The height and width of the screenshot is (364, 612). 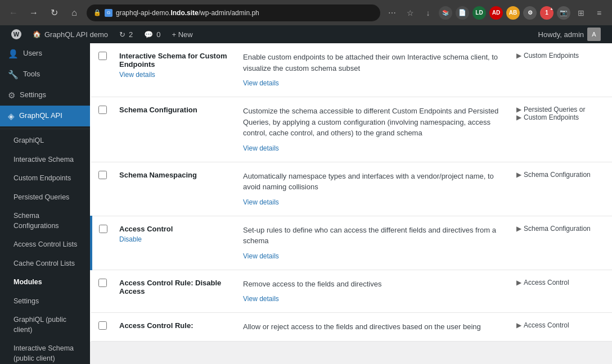 I want to click on depends-on: ▶Schema Configuration, so click(x=554, y=175).